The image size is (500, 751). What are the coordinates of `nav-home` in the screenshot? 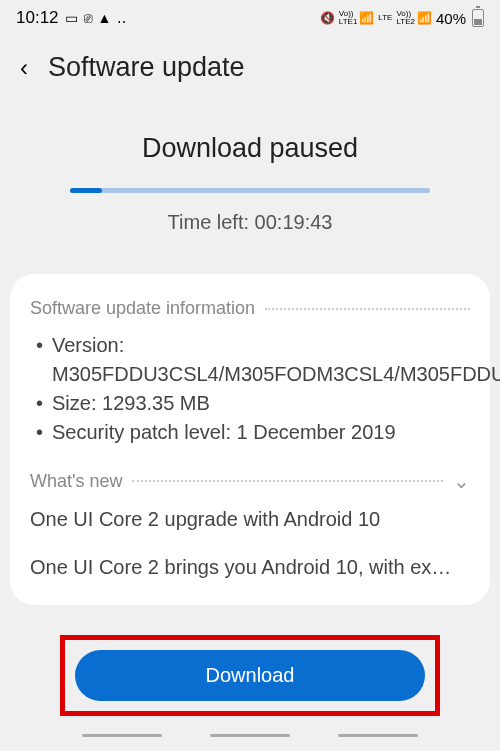 It's located at (250, 736).